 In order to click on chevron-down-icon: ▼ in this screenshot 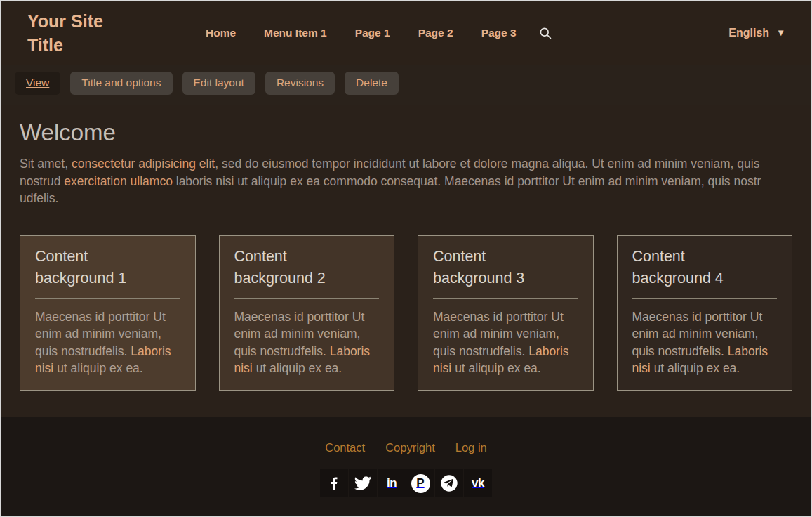, I will do `click(780, 32)`.